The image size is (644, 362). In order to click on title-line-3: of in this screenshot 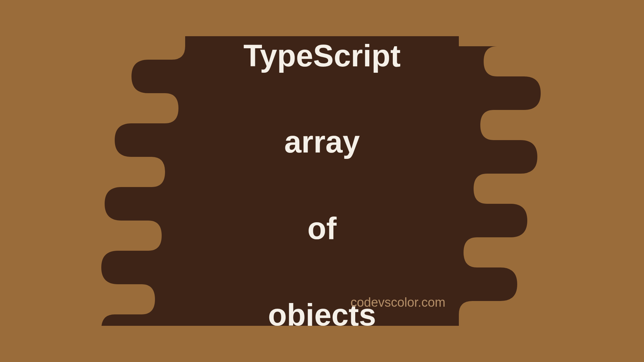, I will do `click(322, 228)`.